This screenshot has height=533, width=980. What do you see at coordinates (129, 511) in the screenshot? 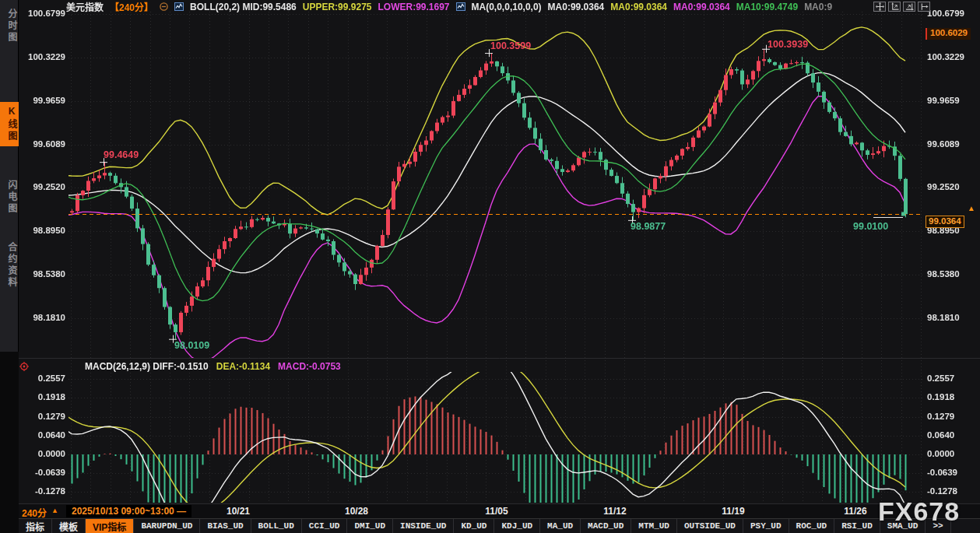
I see `bar-range-label: 2025/10/13 09:00~13:00 —` at bounding box center [129, 511].